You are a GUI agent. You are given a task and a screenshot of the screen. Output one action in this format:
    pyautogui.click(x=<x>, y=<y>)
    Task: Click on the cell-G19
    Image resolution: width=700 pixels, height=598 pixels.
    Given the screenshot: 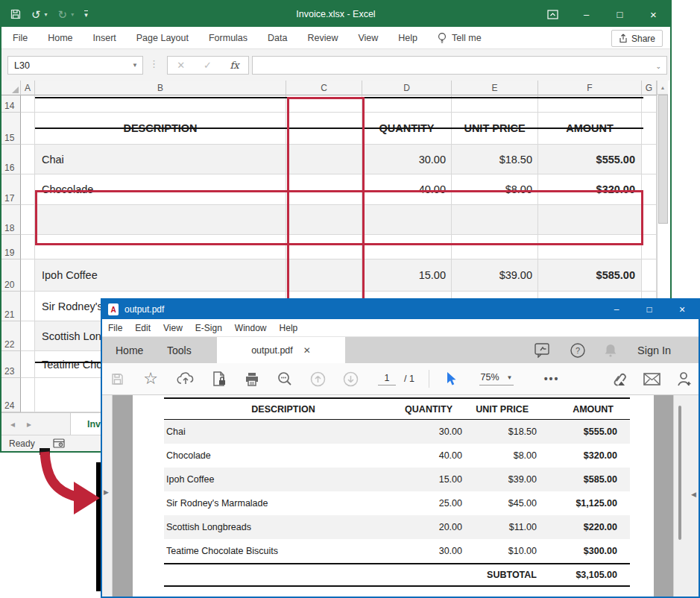 What is the action you would take?
    pyautogui.click(x=649, y=248)
    